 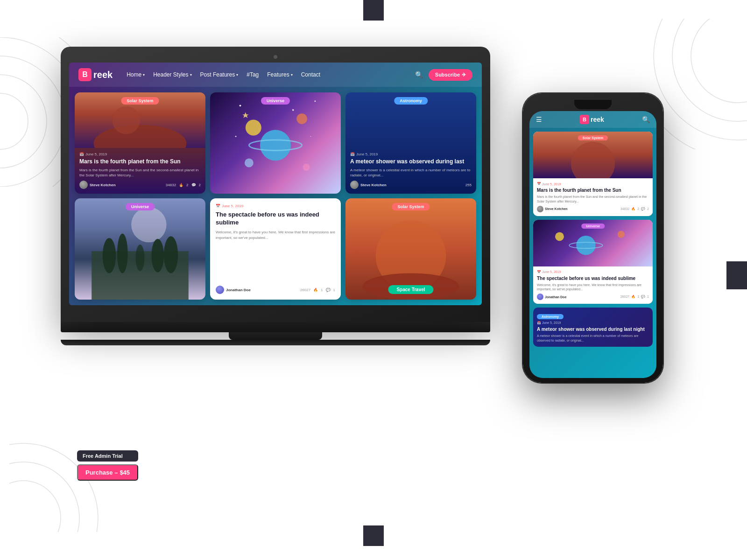 I want to click on ph1-fire: 🔥, so click(x=633, y=209).